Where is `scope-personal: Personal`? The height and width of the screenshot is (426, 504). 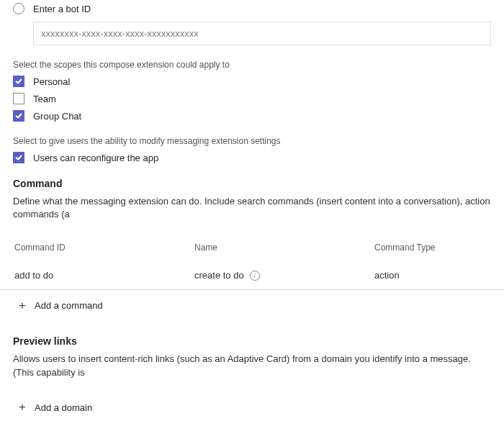
scope-personal: Personal is located at coordinates (252, 81).